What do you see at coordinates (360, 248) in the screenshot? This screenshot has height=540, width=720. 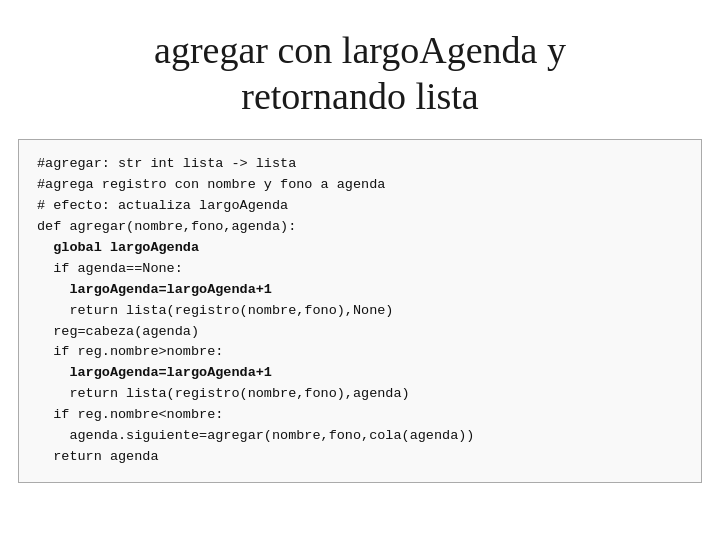 I see `code-line: global largoAgenda` at bounding box center [360, 248].